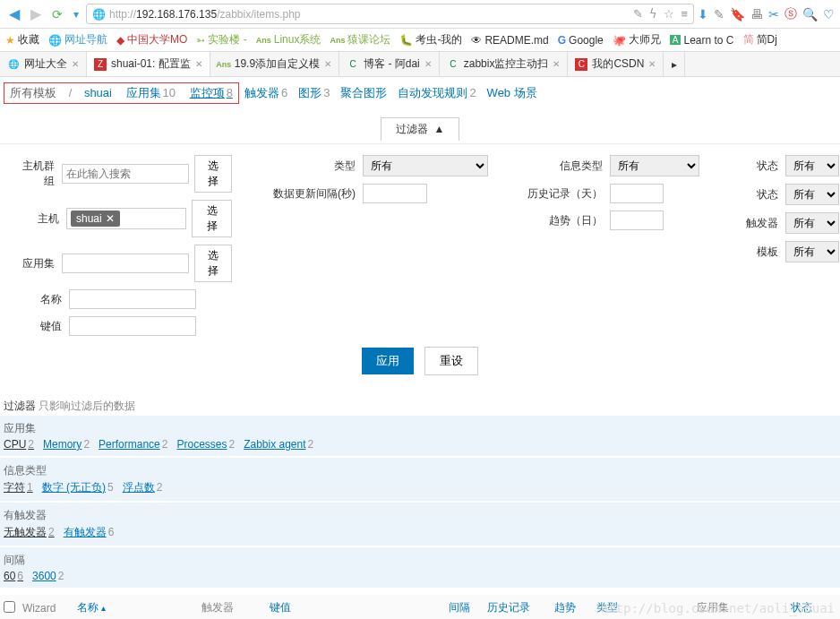 Image resolution: width=840 pixels, height=619 pixels. I want to click on select-all-checkbox, so click(9, 607).